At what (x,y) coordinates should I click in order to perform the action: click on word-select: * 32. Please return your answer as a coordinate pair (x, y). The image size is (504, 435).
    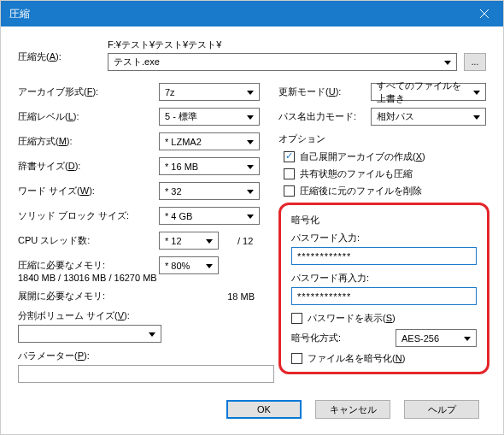
    Looking at the image, I should click on (209, 191).